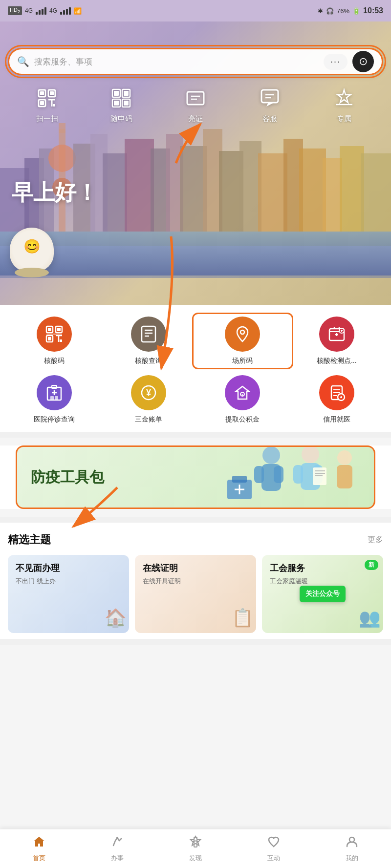 The image size is (391, 868). What do you see at coordinates (54, 393) in the screenshot?
I see `hospital-icon` at bounding box center [54, 393].